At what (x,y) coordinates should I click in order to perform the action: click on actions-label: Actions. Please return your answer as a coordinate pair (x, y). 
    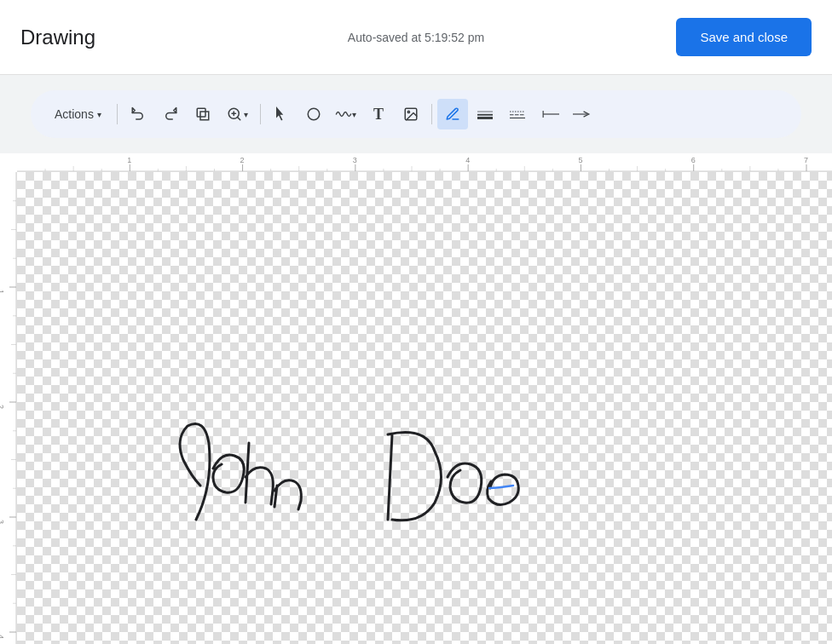
    Looking at the image, I should click on (74, 114).